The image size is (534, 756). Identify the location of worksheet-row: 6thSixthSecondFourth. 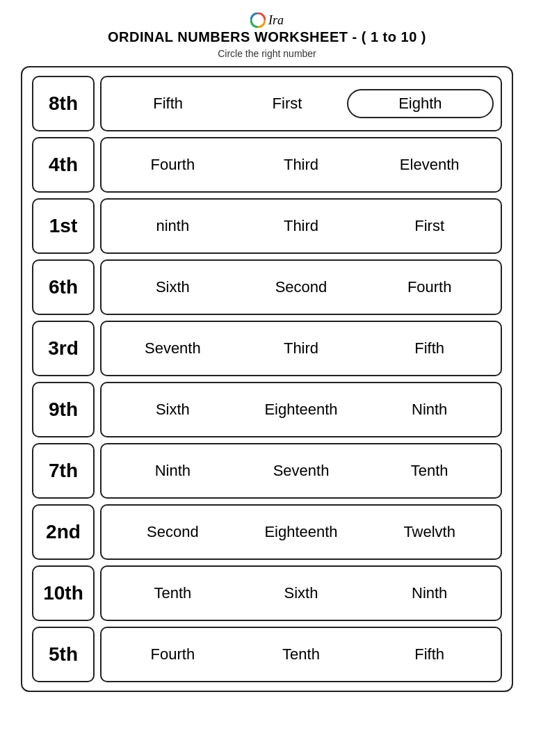
(267, 287).